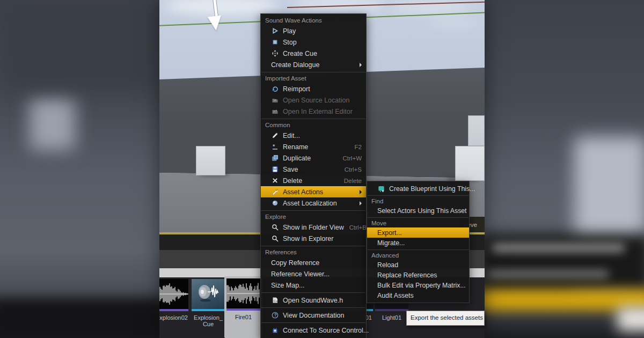 This screenshot has width=644, height=338. I want to click on asset-tile-explosion02: Explosion02, so click(174, 300).